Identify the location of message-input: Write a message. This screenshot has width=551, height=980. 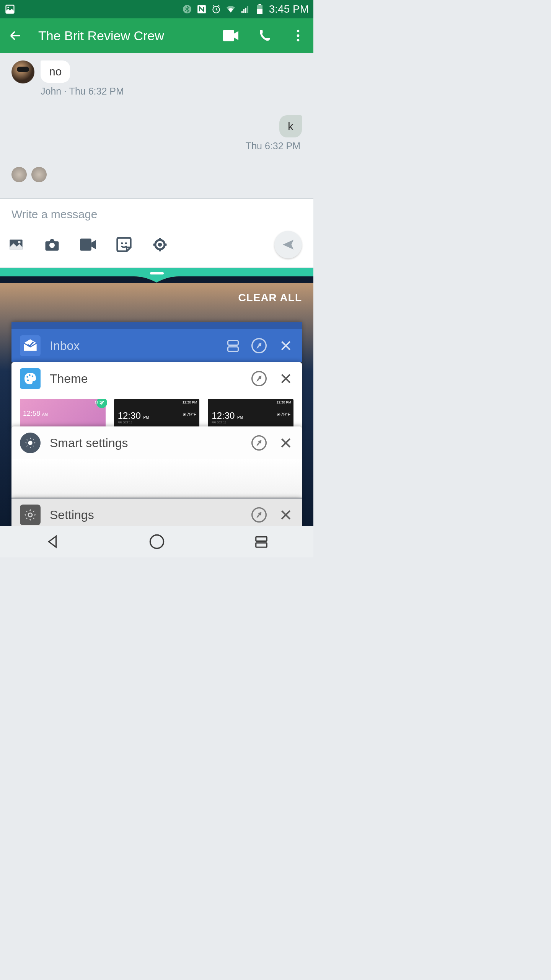
(157, 213).